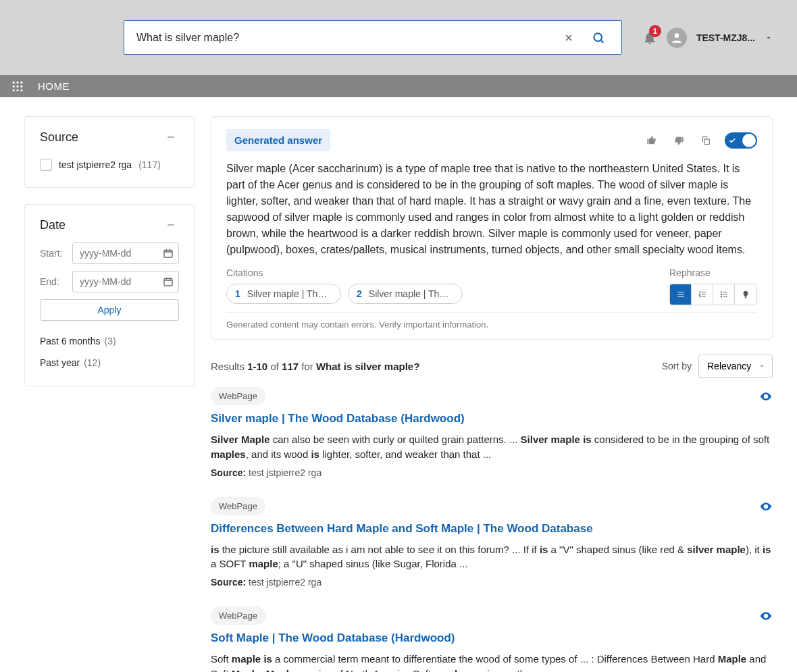  Describe the element at coordinates (109, 165) in the screenshot. I see `facet-source-item: test jstpierre2 rga (117)` at that location.